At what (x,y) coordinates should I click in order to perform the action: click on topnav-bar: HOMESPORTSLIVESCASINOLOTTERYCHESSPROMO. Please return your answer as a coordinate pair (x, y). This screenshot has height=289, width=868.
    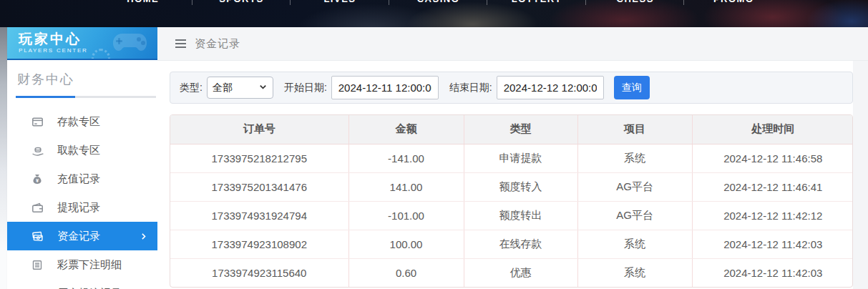
    Looking at the image, I should click on (434, 14).